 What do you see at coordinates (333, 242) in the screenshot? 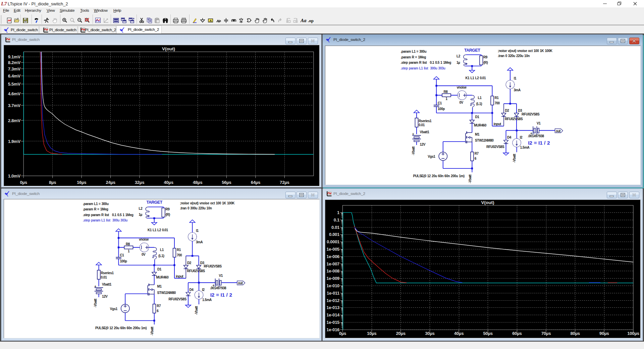
I see `svg-text: 0.0001` at bounding box center [333, 242].